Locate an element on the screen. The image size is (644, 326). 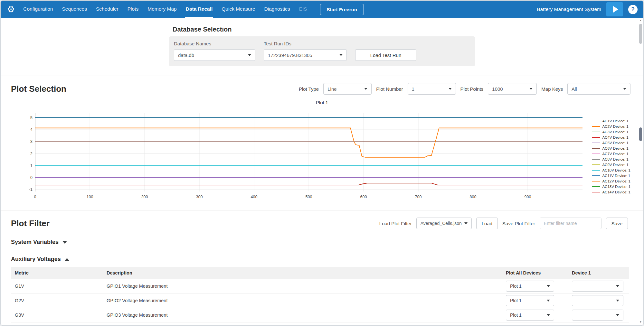
svg-text: 4 is located at coordinates (32, 130).